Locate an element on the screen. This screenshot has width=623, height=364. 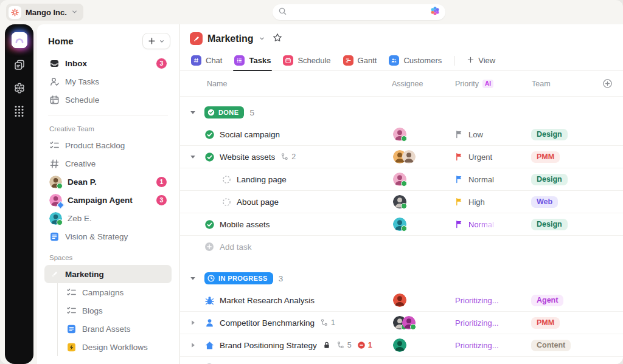
task-status-home-icon is located at coordinates (209, 345).